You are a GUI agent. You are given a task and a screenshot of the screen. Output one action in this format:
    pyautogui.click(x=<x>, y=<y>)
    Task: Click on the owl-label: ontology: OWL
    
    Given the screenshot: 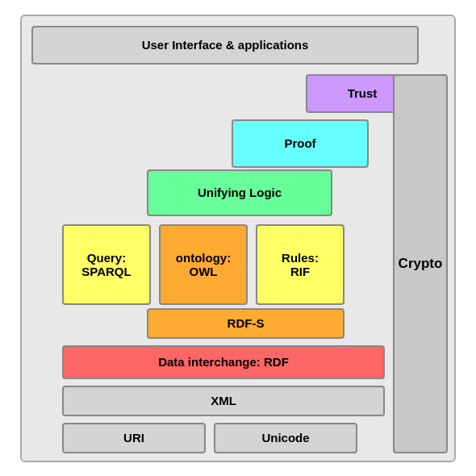 What is the action you would take?
    pyautogui.click(x=203, y=265)
    